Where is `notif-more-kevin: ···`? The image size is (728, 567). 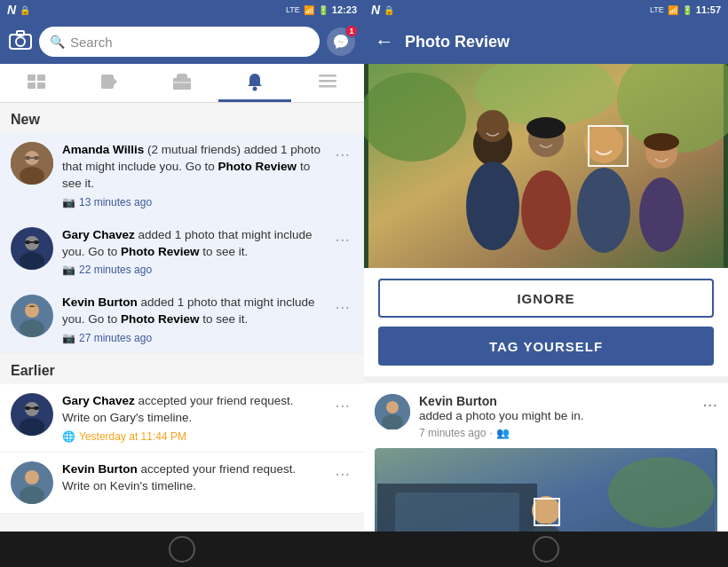 notif-more-kevin: ··· is located at coordinates (343, 307).